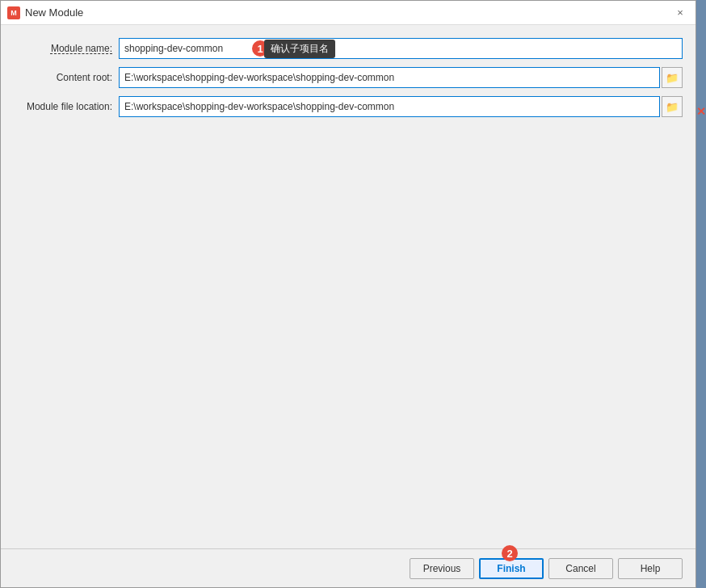  Describe the element at coordinates (348, 78) in the screenshot. I see `content-root-row: Content root: 📁` at that location.